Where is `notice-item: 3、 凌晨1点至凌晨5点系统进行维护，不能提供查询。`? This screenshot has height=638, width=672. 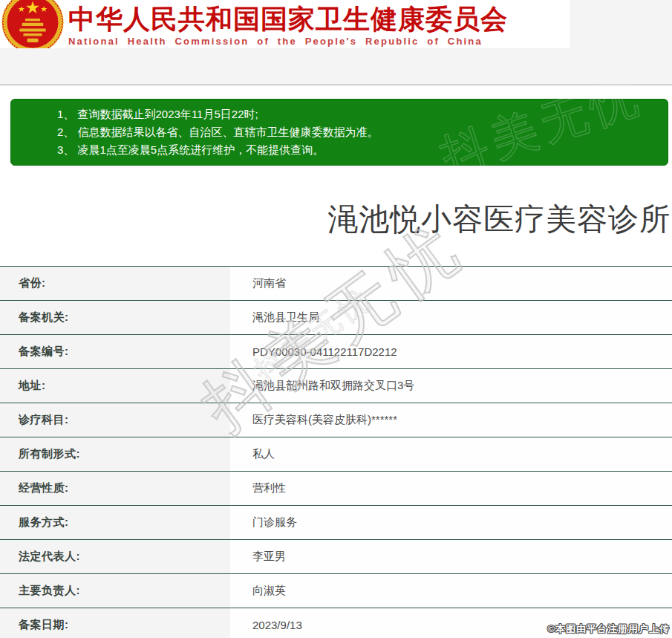
notice-item: 3、 凌晨1点至凌晨5点系统进行维护，不能提供查询。 is located at coordinates (359, 150).